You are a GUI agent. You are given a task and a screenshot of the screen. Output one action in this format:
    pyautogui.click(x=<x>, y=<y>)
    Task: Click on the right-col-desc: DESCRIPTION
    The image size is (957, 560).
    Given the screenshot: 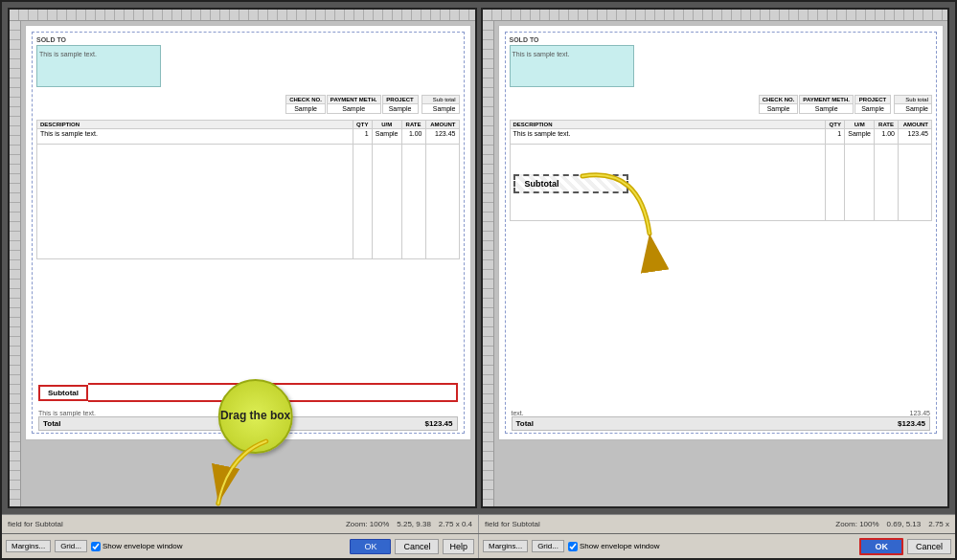 What is the action you would take?
    pyautogui.click(x=668, y=124)
    